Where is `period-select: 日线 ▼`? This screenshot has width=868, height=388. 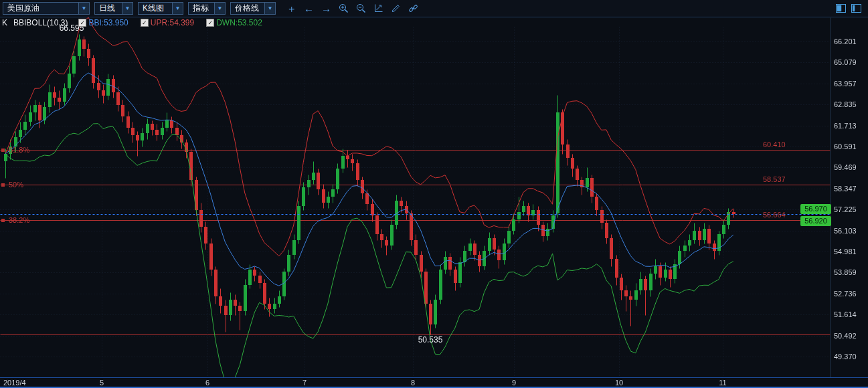 period-select: 日线 ▼ is located at coordinates (114, 8).